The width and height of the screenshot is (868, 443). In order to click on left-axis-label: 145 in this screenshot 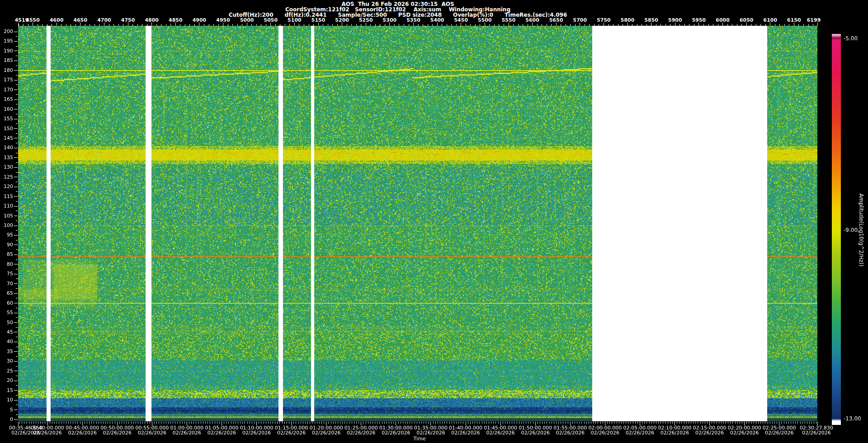, I will do `click(7, 138)`.